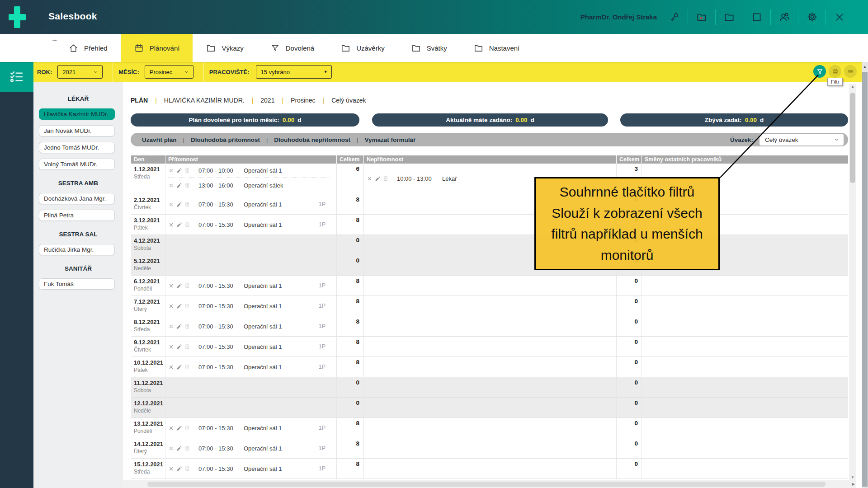  What do you see at coordinates (251, 179) in the screenshot?
I see `presence-cell: 07:00 - 10:00Operační sál 113:00 - 16:00…` at bounding box center [251, 179].